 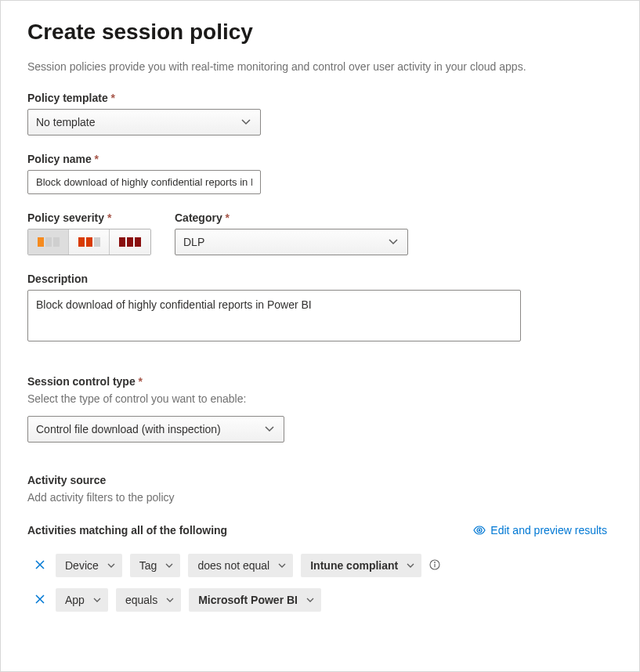 I want to click on policy-severity-group, so click(x=89, y=242).